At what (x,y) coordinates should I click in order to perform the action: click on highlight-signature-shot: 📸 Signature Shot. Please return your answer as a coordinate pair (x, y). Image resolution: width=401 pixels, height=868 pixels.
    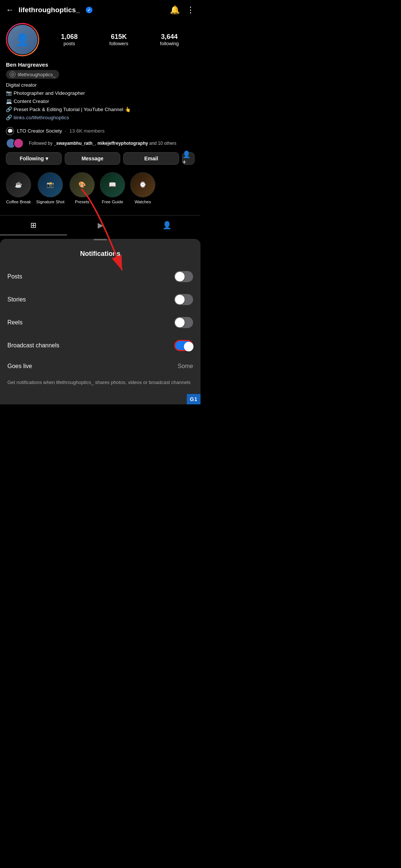
    Looking at the image, I should click on (50, 188).